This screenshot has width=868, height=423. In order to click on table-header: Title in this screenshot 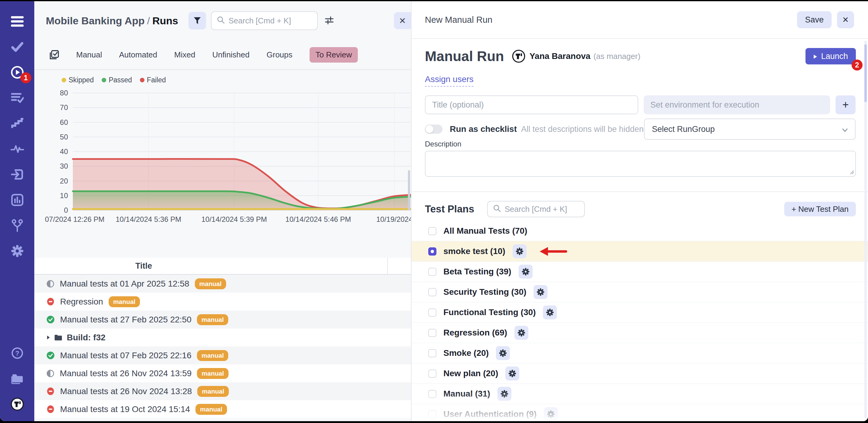, I will do `click(223, 266)`.